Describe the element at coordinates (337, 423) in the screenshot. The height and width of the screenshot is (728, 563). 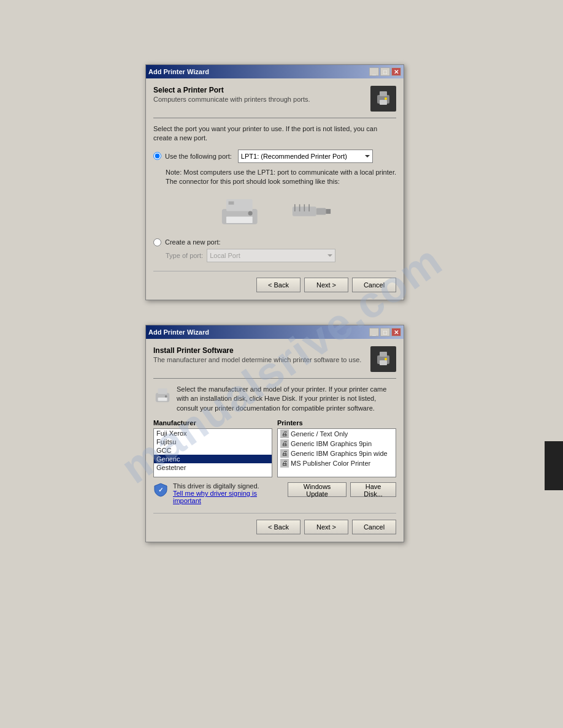
I see `printers-header: Printers` at that location.